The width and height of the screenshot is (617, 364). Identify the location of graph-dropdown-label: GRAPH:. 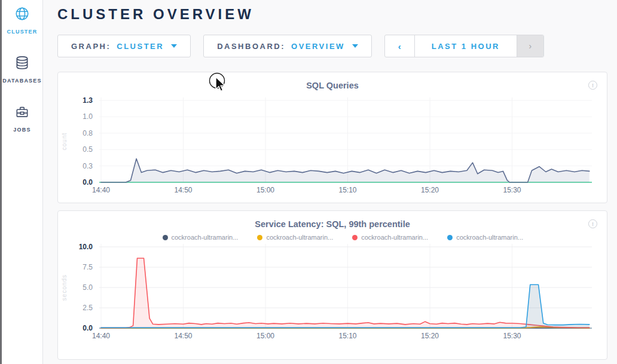
(91, 47).